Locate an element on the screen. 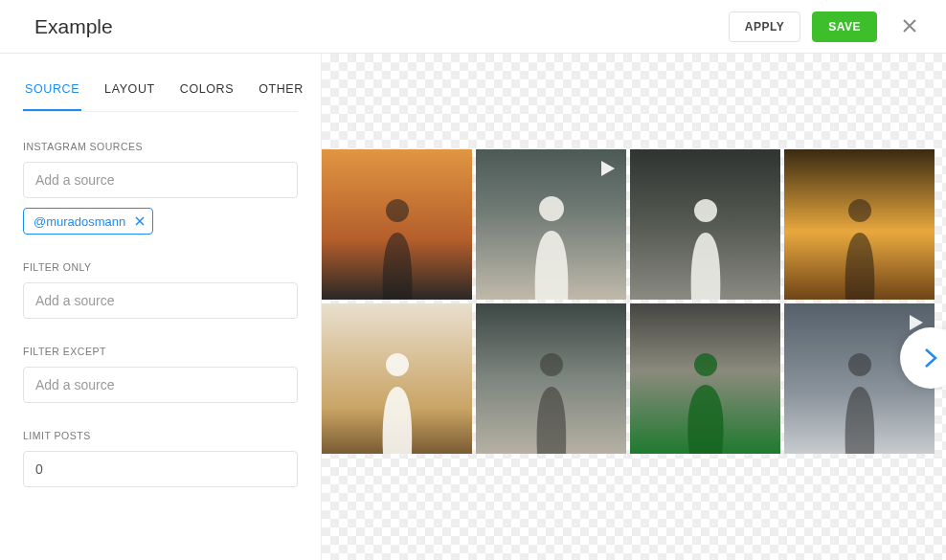 The height and width of the screenshot is (560, 946). tag-remove-icon is located at coordinates (140, 221).